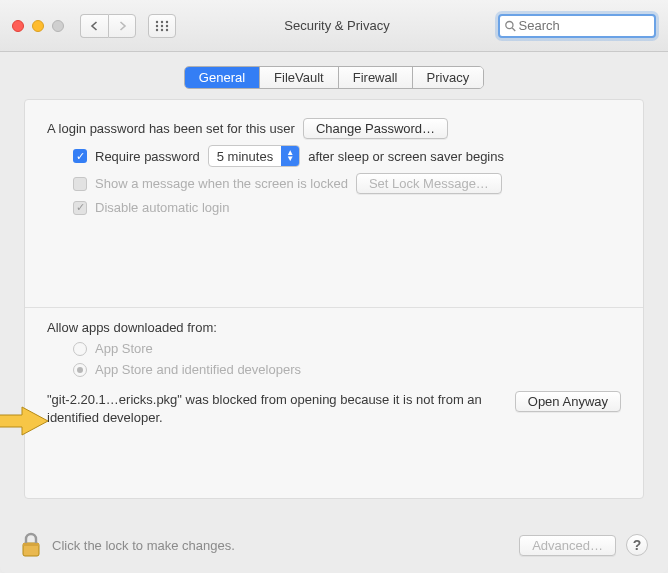 The image size is (668, 573). What do you see at coordinates (334, 208) in the screenshot?
I see `disable-auto-login-row: ✓ Disable automatic login` at bounding box center [334, 208].